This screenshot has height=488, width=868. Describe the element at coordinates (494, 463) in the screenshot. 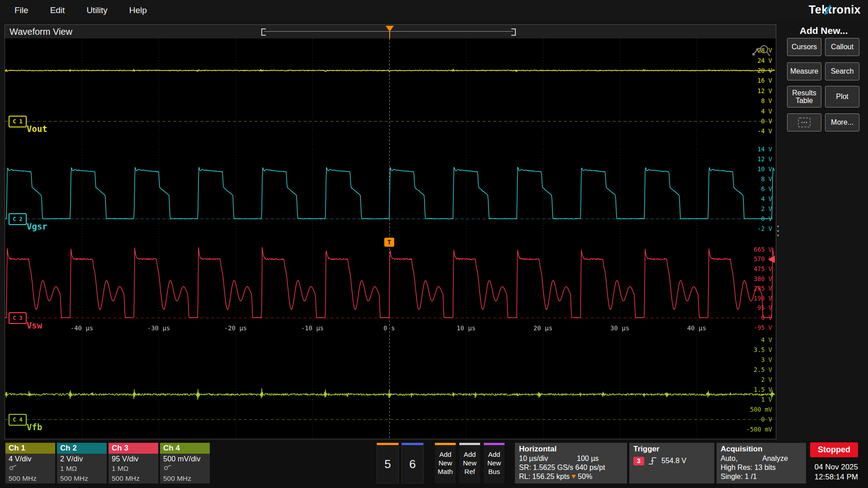

I see `add-new-bus-button: Add New Bus` at that location.